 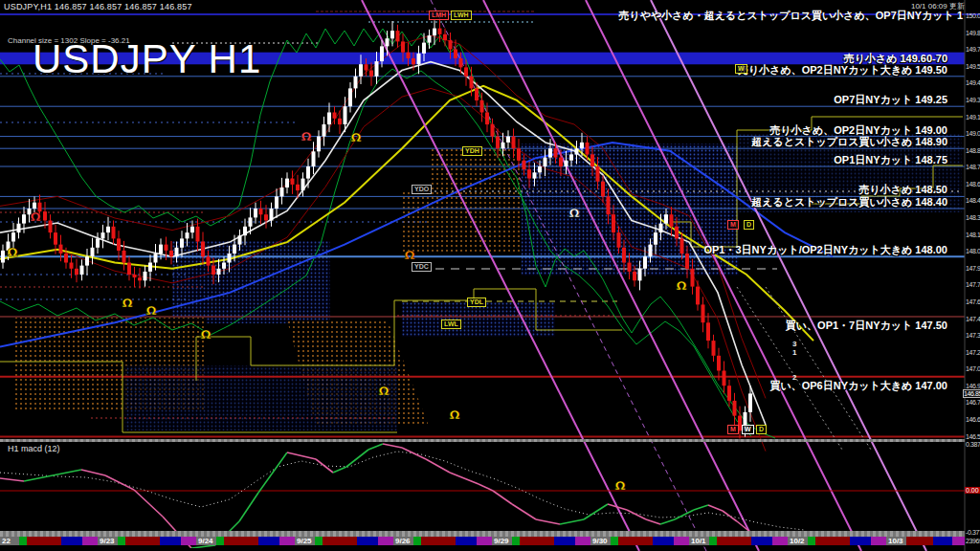 What do you see at coordinates (403, 541) in the screenshot?
I see `timeline-date-label: 9/26` at bounding box center [403, 541].